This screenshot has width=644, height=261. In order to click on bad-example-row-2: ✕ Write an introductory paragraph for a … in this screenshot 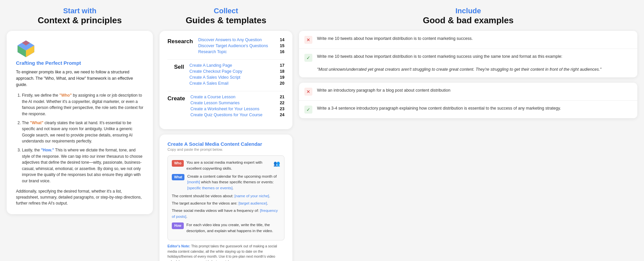, I will do `click(468, 92)`.